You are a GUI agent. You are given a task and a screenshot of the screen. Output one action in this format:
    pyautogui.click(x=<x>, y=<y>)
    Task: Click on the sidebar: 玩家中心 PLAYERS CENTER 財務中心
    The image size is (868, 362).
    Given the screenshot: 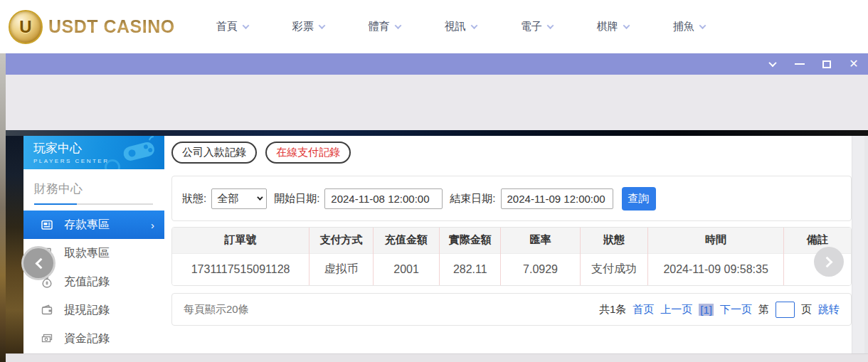 What is the action you would take?
    pyautogui.click(x=94, y=245)
    